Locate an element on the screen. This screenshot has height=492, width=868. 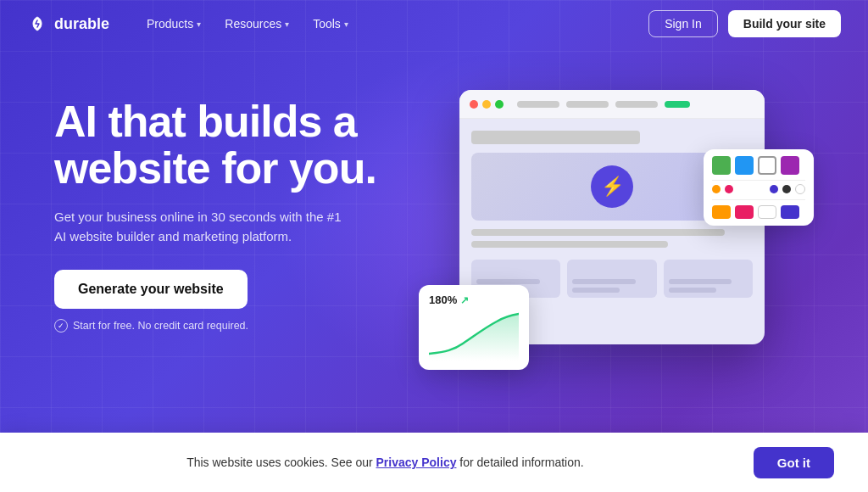
navbar: durable Products ▾ Resources ▾ Tools ▾ S… is located at coordinates (434, 24).